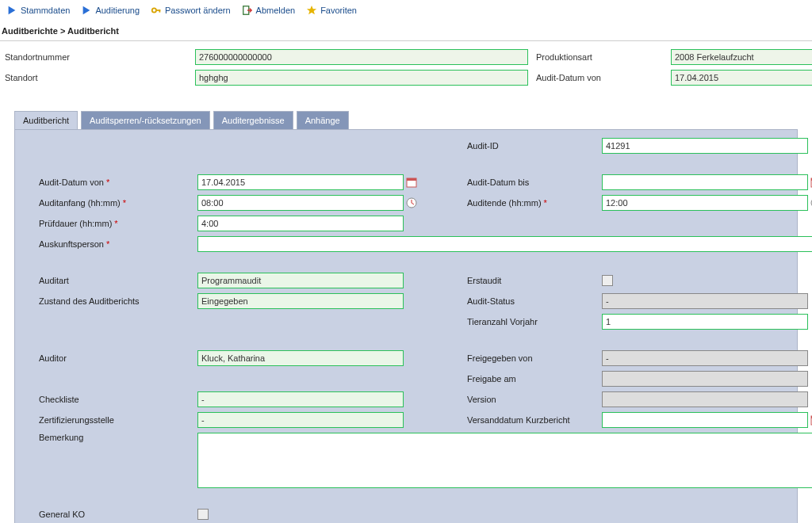  Describe the element at coordinates (705, 203) in the screenshot. I see `auditende-input` at that location.